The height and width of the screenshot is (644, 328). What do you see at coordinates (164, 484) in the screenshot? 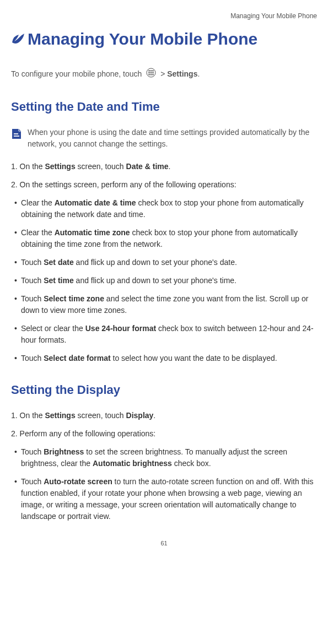
I see `bullet-list-display: Touch Brightness to set the screen brigh…` at bounding box center [164, 484].